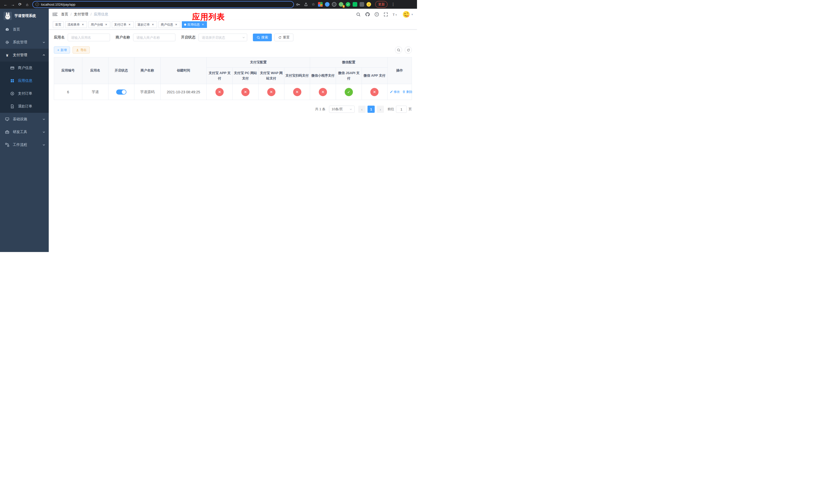  What do you see at coordinates (37, 4) in the screenshot?
I see `site-info-icon: i` at bounding box center [37, 4].